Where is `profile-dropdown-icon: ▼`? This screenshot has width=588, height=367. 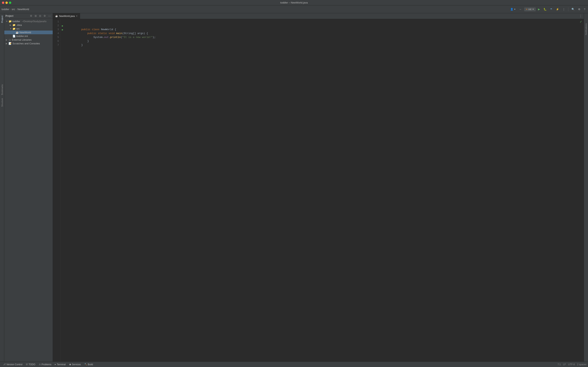 profile-dropdown-icon: ▼ is located at coordinates (515, 9).